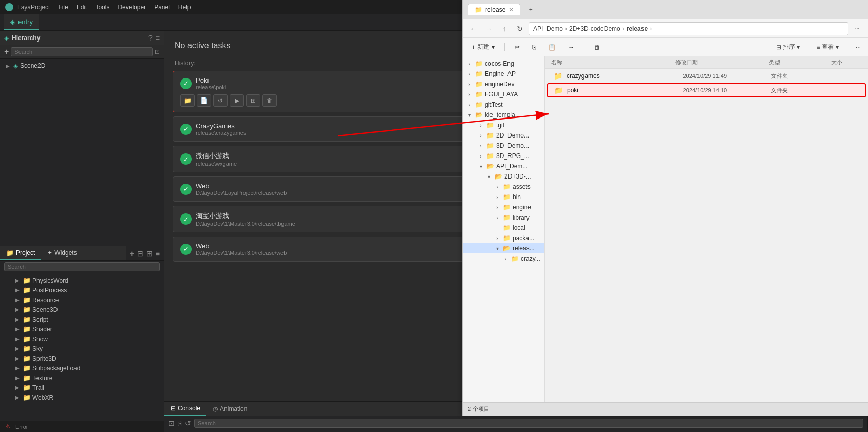 Image resolution: width=868 pixels, height=432 pixels. What do you see at coordinates (82, 349) in the screenshot?
I see `project-item-sky: ▶ 📁 Sky` at bounding box center [82, 349].